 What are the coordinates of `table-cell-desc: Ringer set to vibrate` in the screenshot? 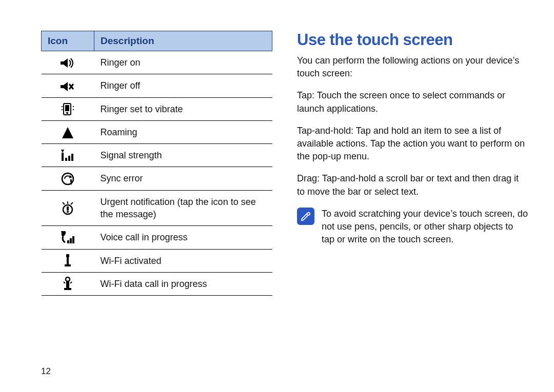 It's located at (184, 109).